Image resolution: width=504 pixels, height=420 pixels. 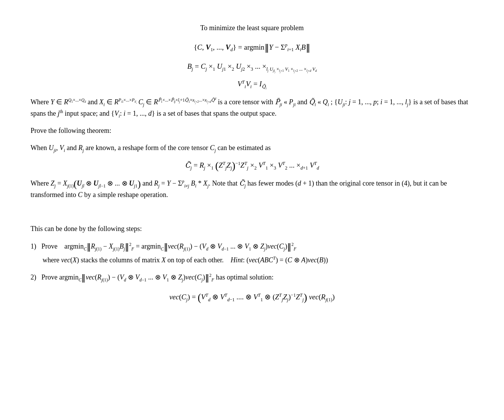 What do you see at coordinates (252, 66) in the screenshot?
I see `eq2: Bj = Cj ×1 Uj1 ×2 Uj2 ×3 ... ×lj Ujlj ×l…` at bounding box center [252, 66].